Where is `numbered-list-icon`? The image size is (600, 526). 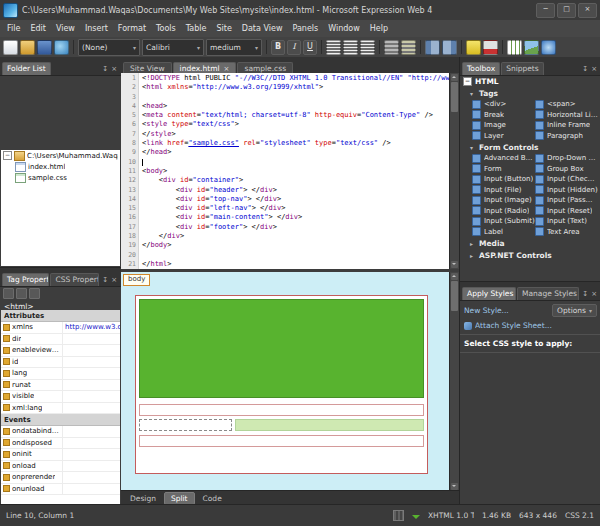 numbered-list-icon is located at coordinates (408, 48).